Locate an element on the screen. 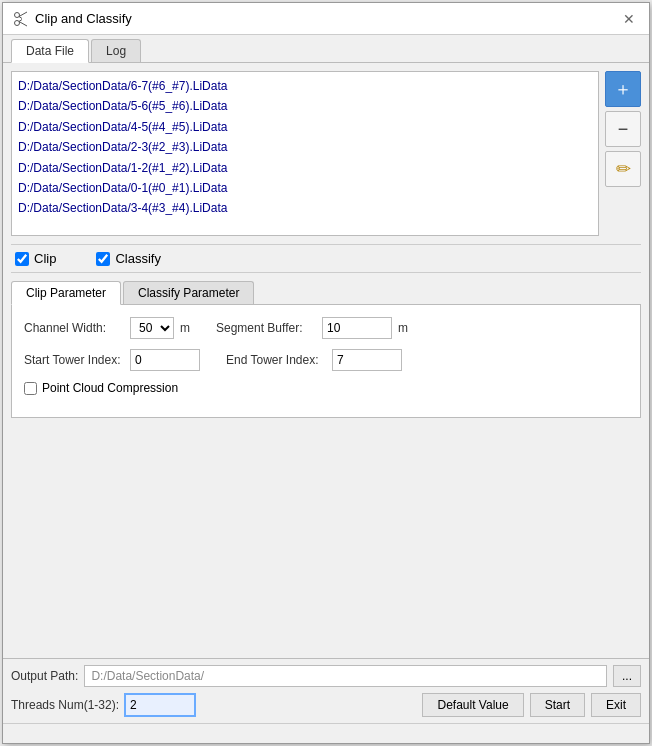 Image resolution: width=652 pixels, height=746 pixels. tower-index-row: Start Tower Index: End Tower Index: is located at coordinates (326, 360).